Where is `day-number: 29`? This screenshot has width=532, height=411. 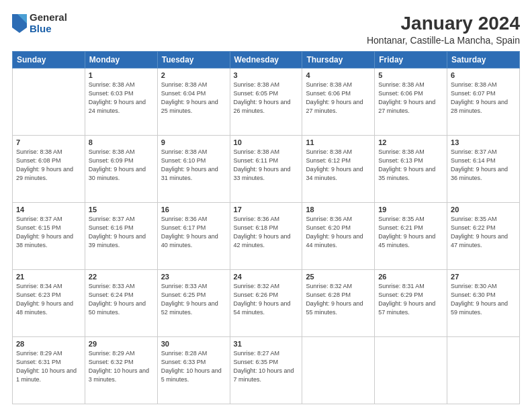
day-number: 29 is located at coordinates (121, 344).